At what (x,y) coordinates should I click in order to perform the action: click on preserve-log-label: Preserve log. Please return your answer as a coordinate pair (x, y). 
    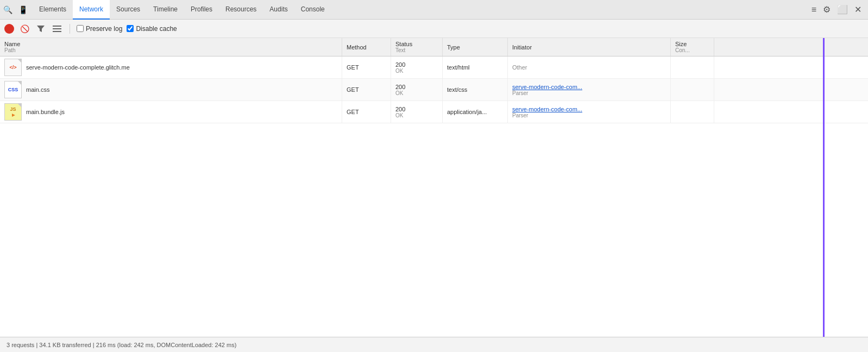
    Looking at the image, I should click on (99, 29).